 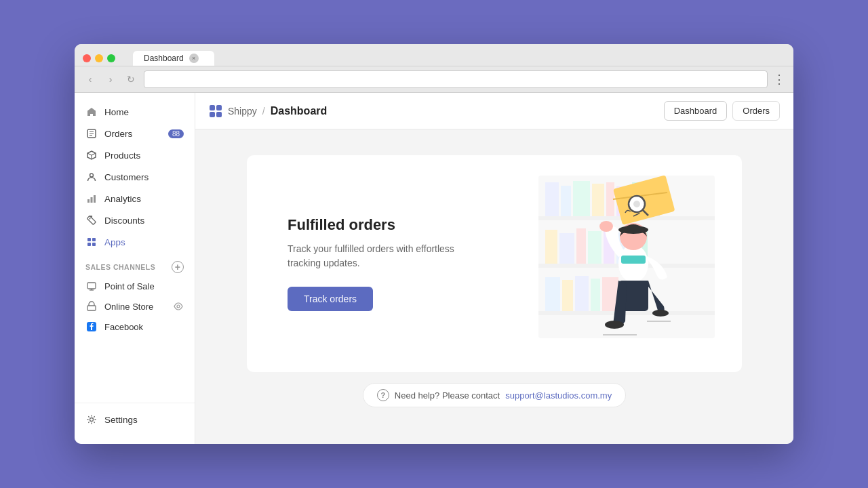 I want to click on orders-badge: 88, so click(x=176, y=134).